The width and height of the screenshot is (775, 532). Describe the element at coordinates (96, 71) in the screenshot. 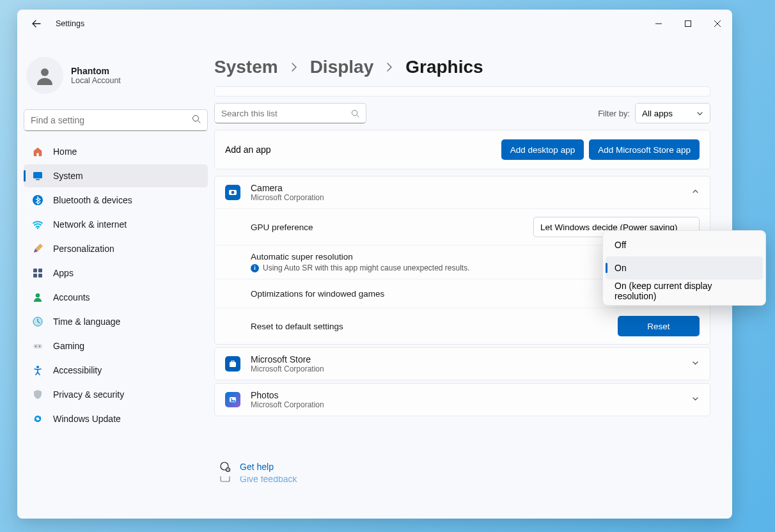

I see `user-name: Phantom` at that location.